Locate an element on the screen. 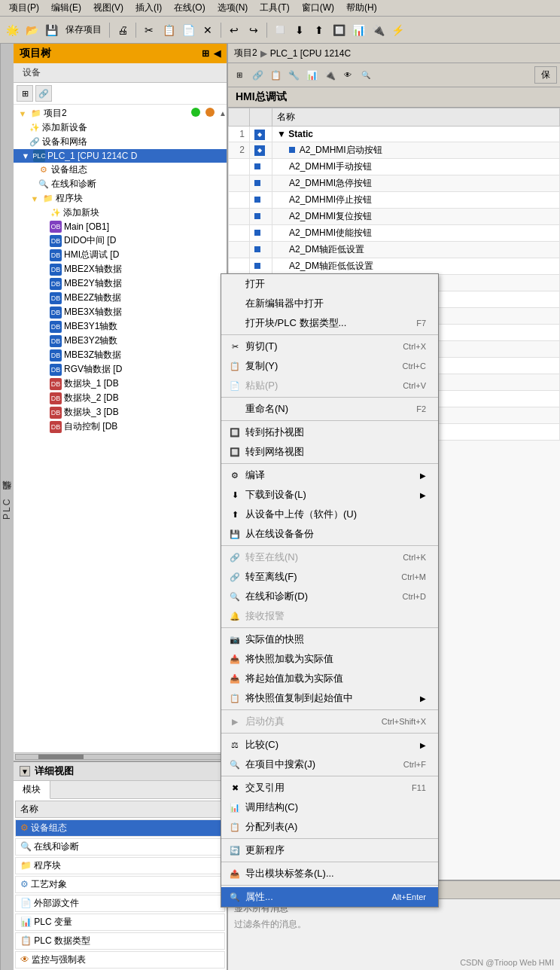  tree-mbe3x: DB MBE3X轴数据 is located at coordinates (120, 312).